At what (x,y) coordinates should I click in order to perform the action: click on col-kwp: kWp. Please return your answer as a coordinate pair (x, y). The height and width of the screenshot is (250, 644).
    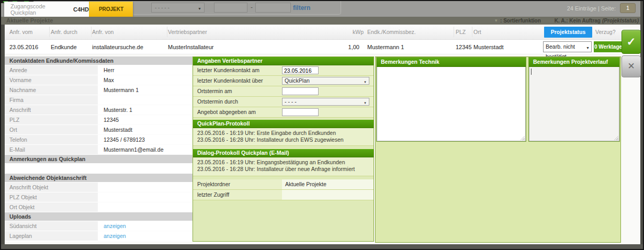
    Looking at the image, I should click on (358, 32).